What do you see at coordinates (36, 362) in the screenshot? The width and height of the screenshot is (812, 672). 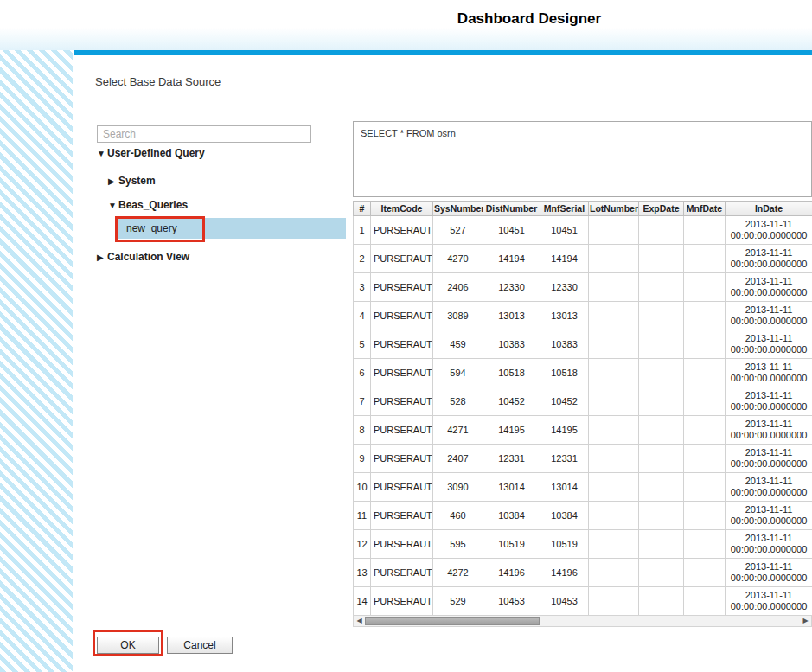 I see `decorative-stripes` at bounding box center [36, 362].